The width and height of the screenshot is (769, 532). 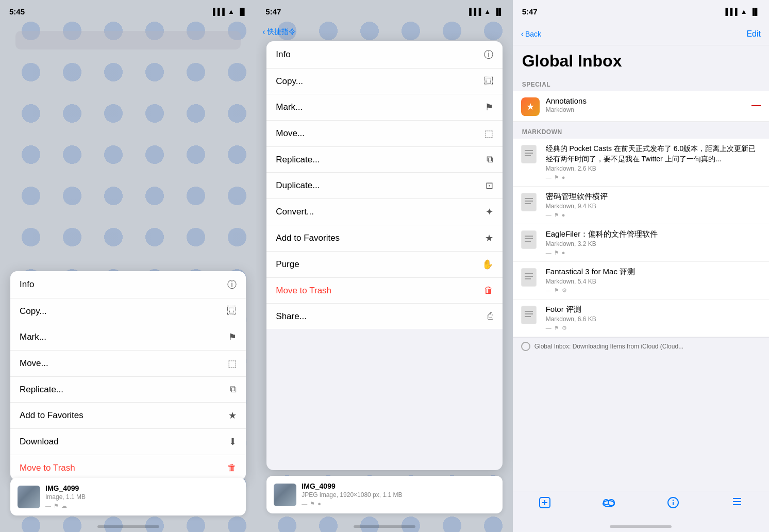 I want to click on list-item-2: EagleFiler：偏科的文件管理软件 Markdown, 3.2 KB — …, so click(x=641, y=243).